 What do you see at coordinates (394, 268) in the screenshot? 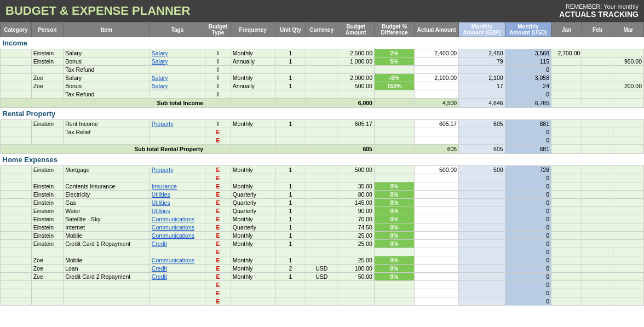
I see `cell-pct: 0%` at bounding box center [394, 268].